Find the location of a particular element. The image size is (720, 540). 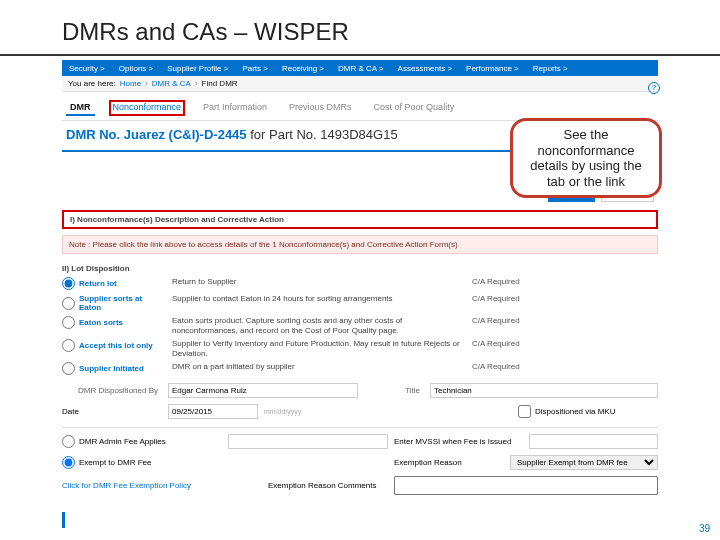

opt-supplier-initiated: Supplier Initiated is located at coordinates (112, 368).